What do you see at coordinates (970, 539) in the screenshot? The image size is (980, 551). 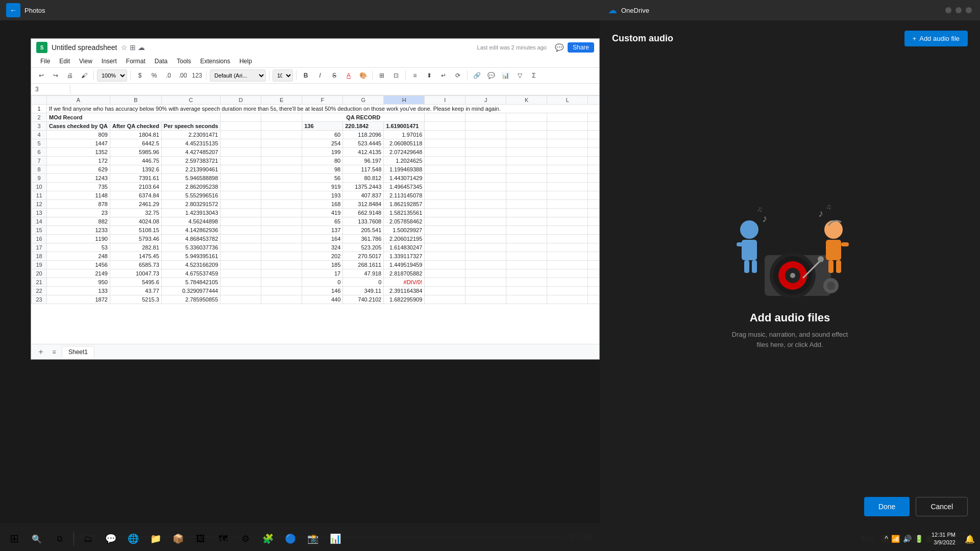 I see `notification-center-button: 🔔` at bounding box center [970, 539].